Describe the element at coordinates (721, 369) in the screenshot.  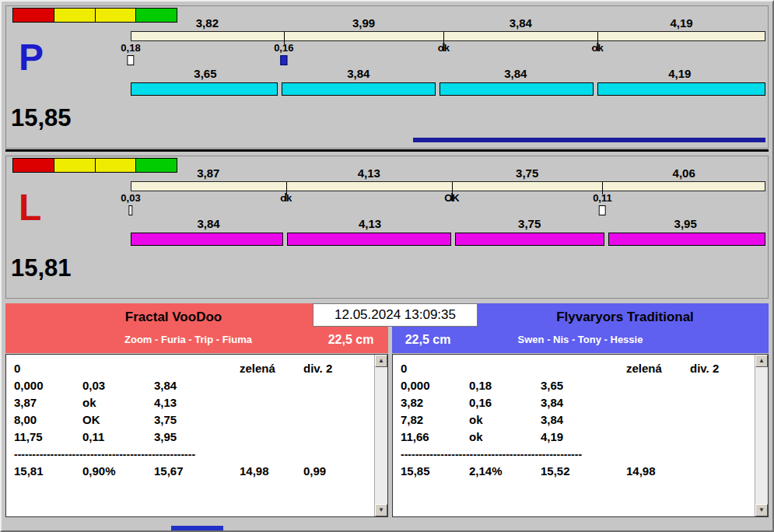
I see `result-cell: div. 2` at that location.